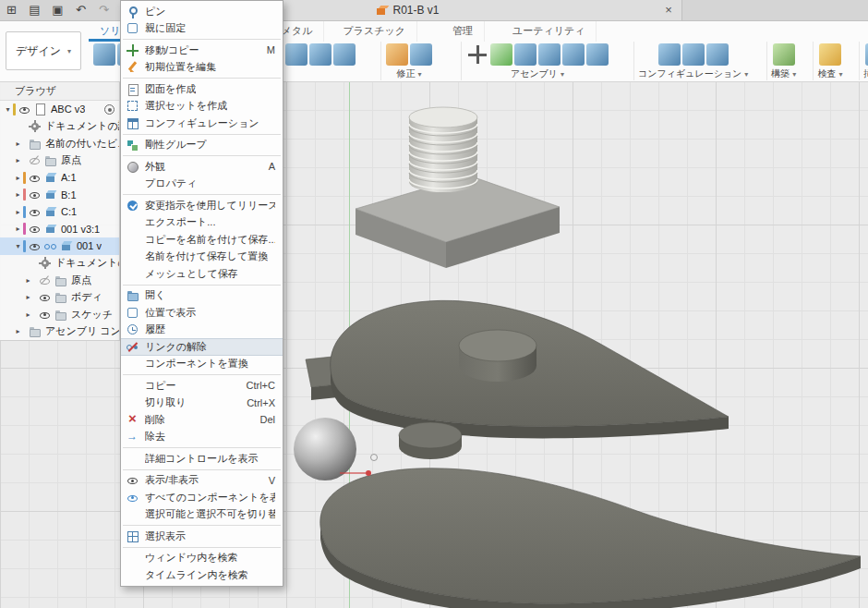  I want to click on menu-item-break-link: リンクの解除, so click(201, 347).